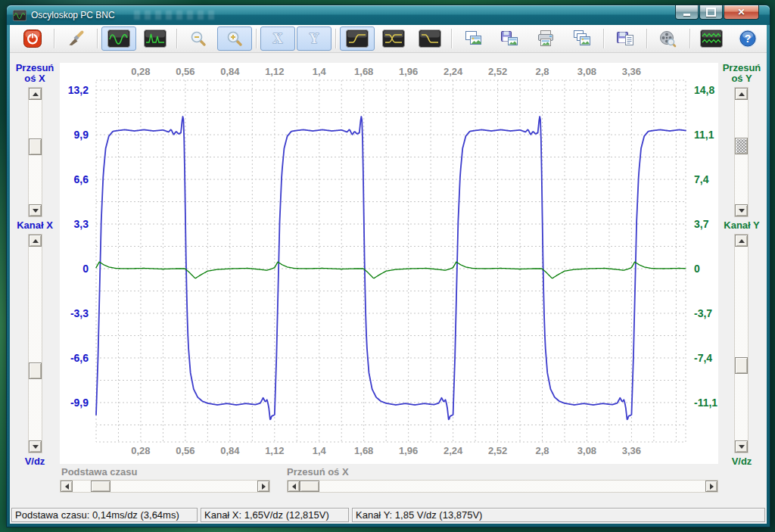 Image resolution: width=775 pixels, height=532 pixels. What do you see at coordinates (741, 12) in the screenshot?
I see `close-icon: ✕` at bounding box center [741, 12].